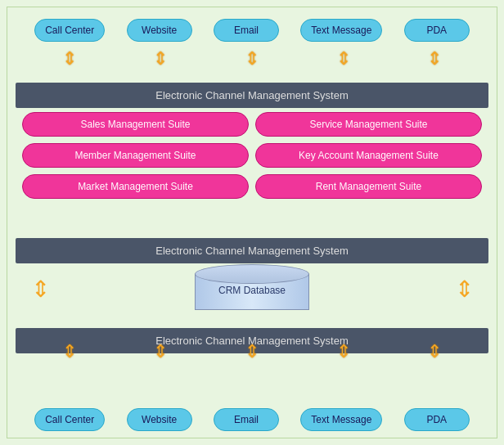  What do you see at coordinates (344, 59) in the screenshot?
I see `arrow-4: ⇕` at bounding box center [344, 59].